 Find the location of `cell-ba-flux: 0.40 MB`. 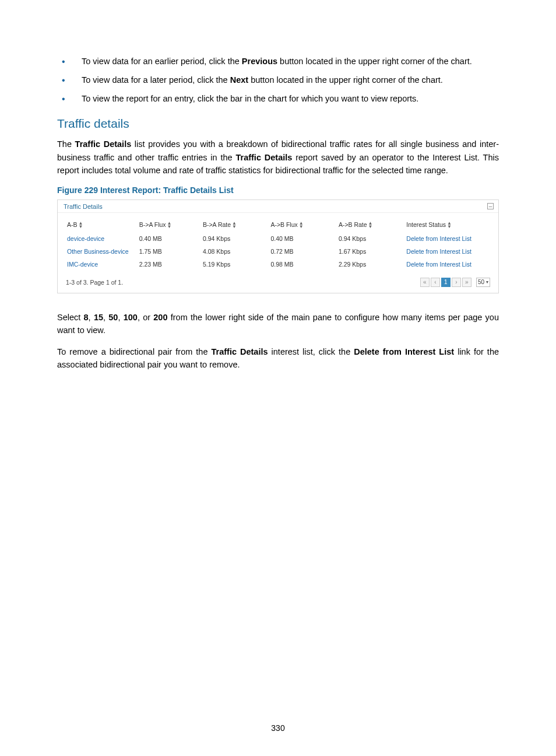

cell-ba-flux: 0.40 MB is located at coordinates (170, 239).